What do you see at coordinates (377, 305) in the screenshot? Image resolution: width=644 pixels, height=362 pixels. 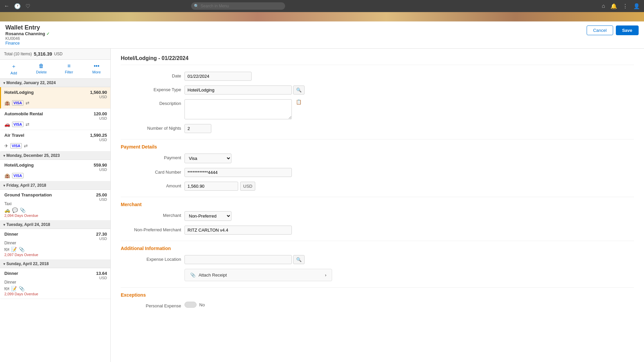 I see `personal-expense-row: Personal Expense No` at bounding box center [377, 305].